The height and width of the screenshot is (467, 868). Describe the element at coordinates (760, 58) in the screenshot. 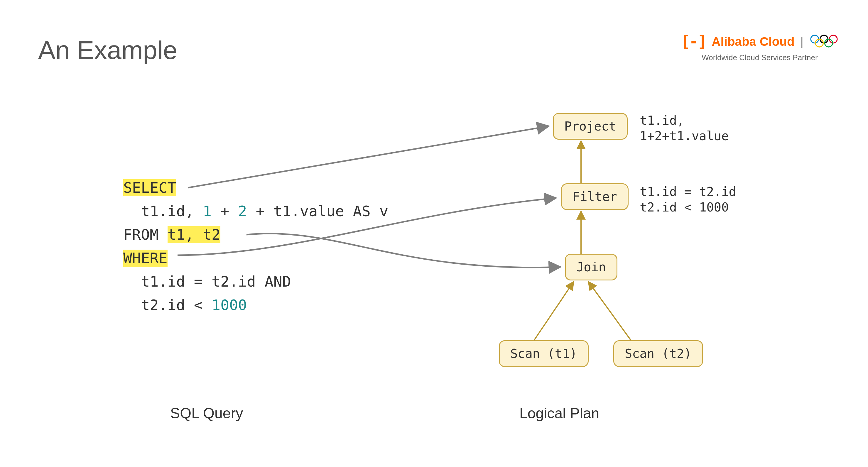

I see `logo-tagline: Worldwide Cloud Services Partner` at that location.